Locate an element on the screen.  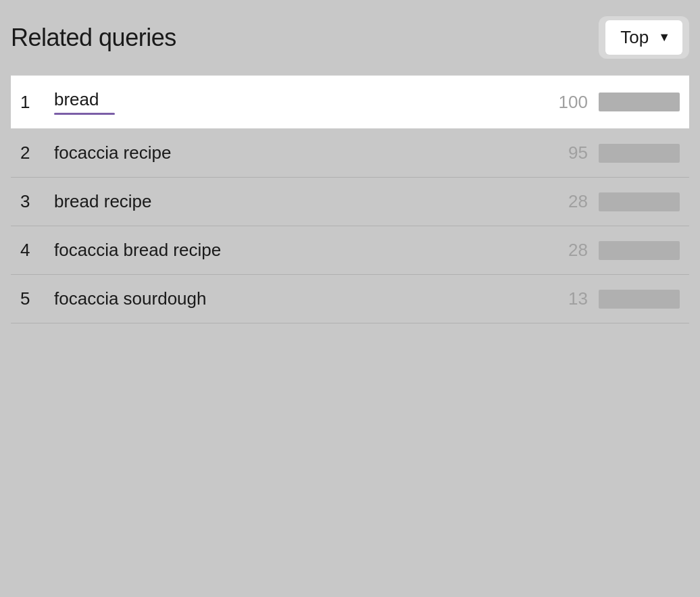
rank-number: 3 is located at coordinates (37, 201).